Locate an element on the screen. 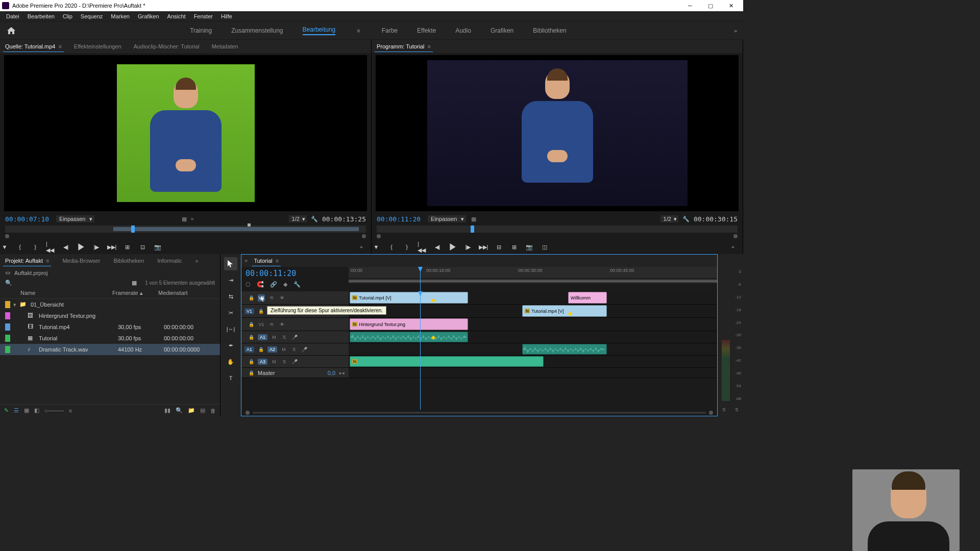 This screenshot has width=980, height=551. program-tab: Programm: Tutorial≡ is located at coordinates (404, 47).